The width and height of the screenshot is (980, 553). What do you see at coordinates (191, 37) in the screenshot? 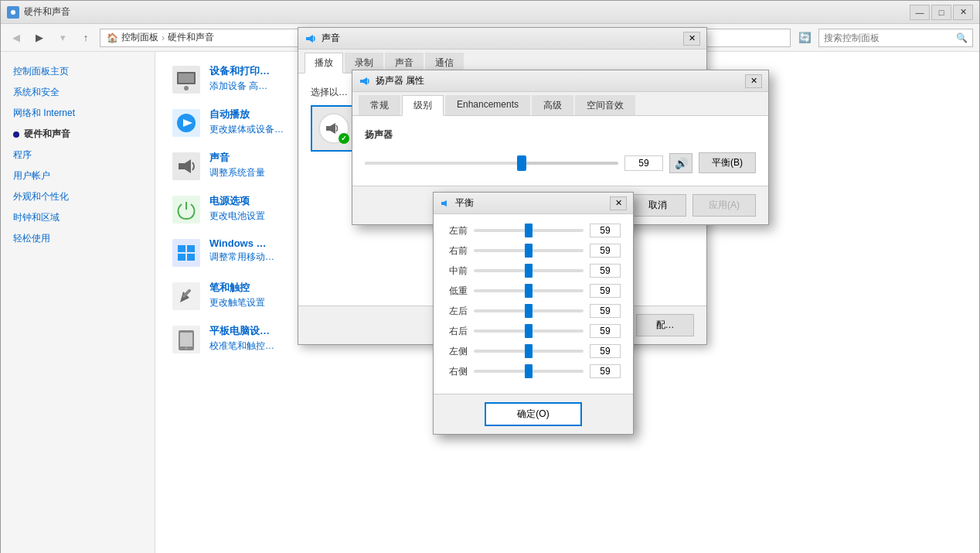
I see `breadcrumb-hw: 硬件和声音` at bounding box center [191, 37].